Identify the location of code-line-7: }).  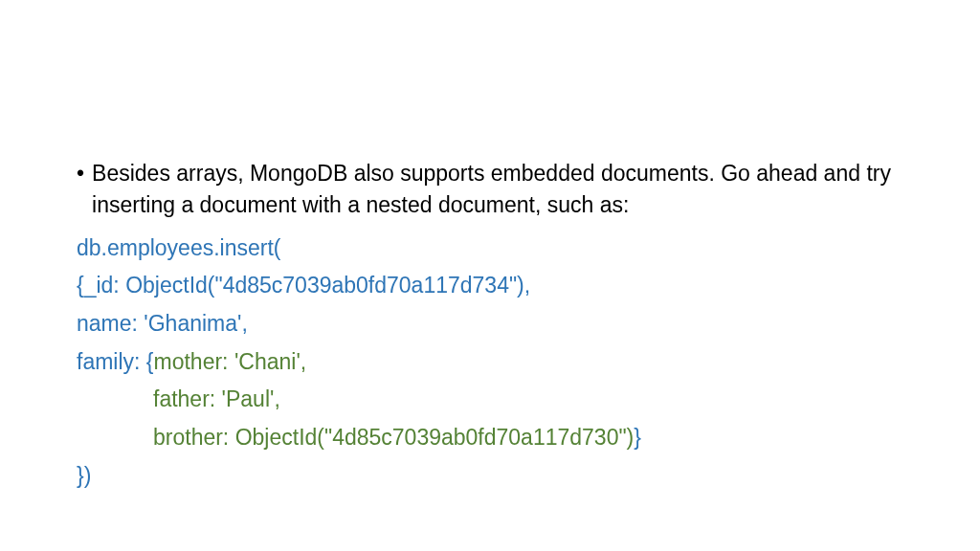
(490, 476).